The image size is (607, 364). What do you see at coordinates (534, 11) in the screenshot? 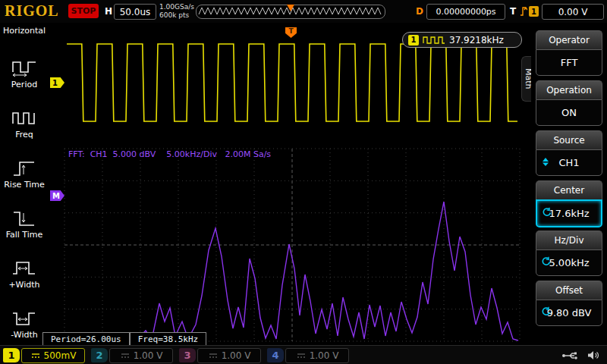
I see `trigger-source-badge: 1` at bounding box center [534, 11].